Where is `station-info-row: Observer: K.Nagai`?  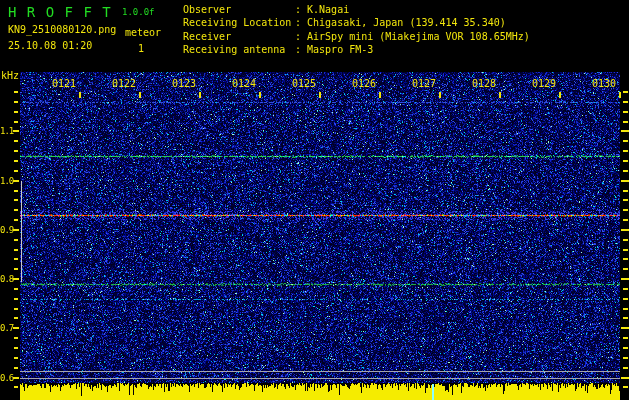 station-info-row: Observer: K.Nagai is located at coordinates (356, 10).